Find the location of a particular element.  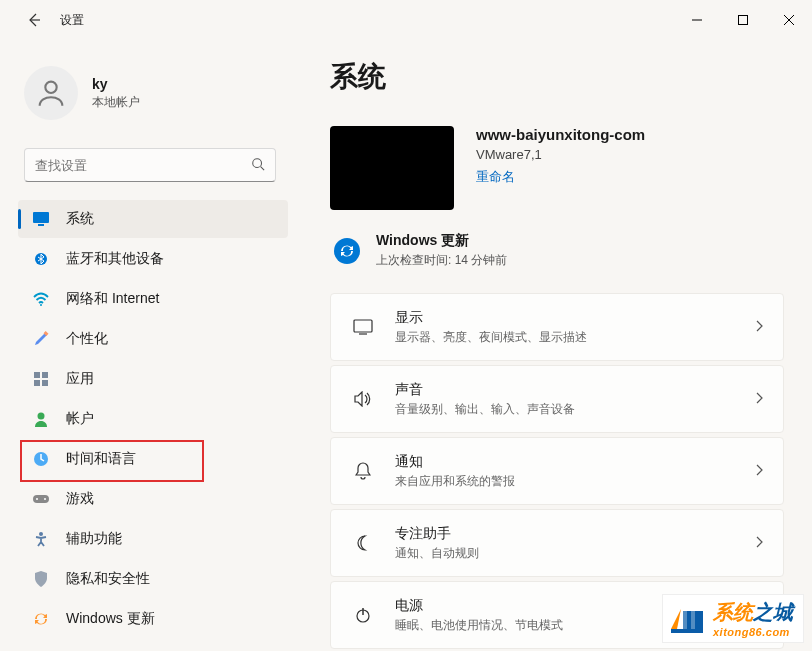

setting-sub: 显示器、亮度、夜间模式、显示描述 is located at coordinates (575, 338).